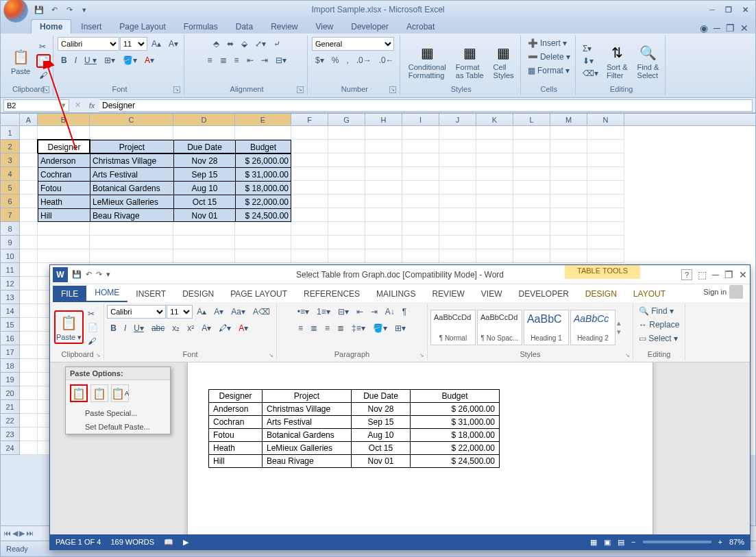 The width and height of the screenshot is (756, 557). What do you see at coordinates (201, 27) in the screenshot?
I see `tab-formulas: Formulas` at bounding box center [201, 27].